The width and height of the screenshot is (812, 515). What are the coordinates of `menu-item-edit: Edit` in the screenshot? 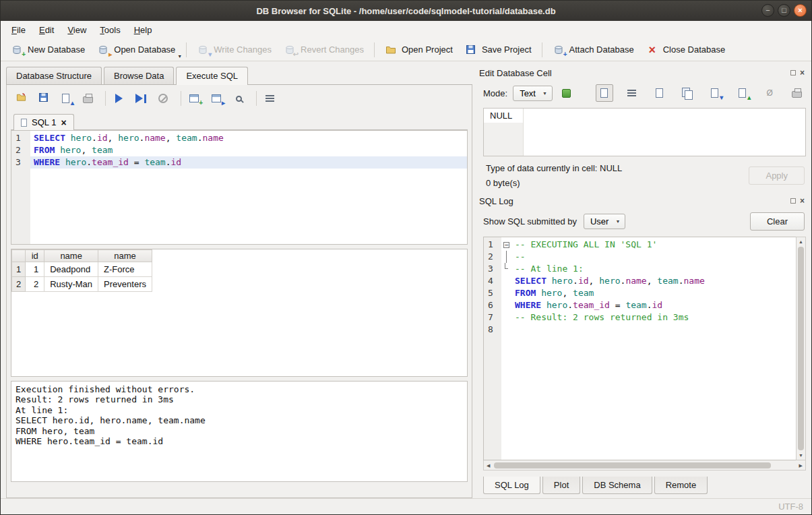 It's located at (46, 30).